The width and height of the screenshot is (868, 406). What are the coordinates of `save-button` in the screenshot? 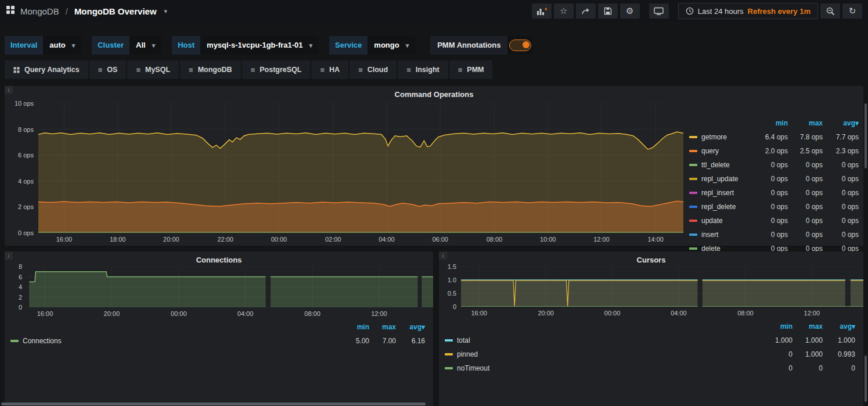 It's located at (608, 11).